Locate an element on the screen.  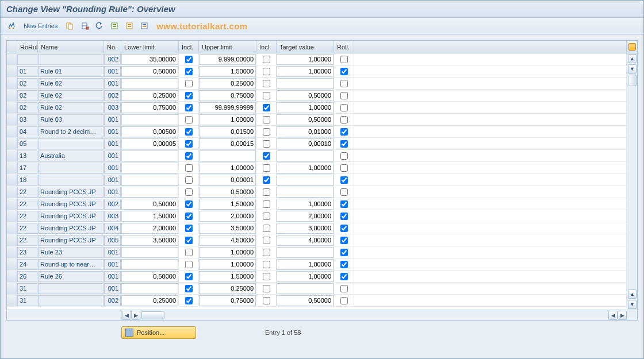
col-header-incl1: Incl. is located at coordinates (189, 47).